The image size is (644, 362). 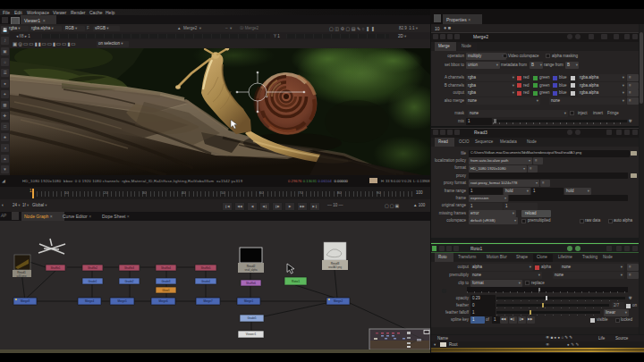 What do you see at coordinates (249, 301) in the screenshot?
I see `svg-text: Merge1` at bounding box center [249, 301].